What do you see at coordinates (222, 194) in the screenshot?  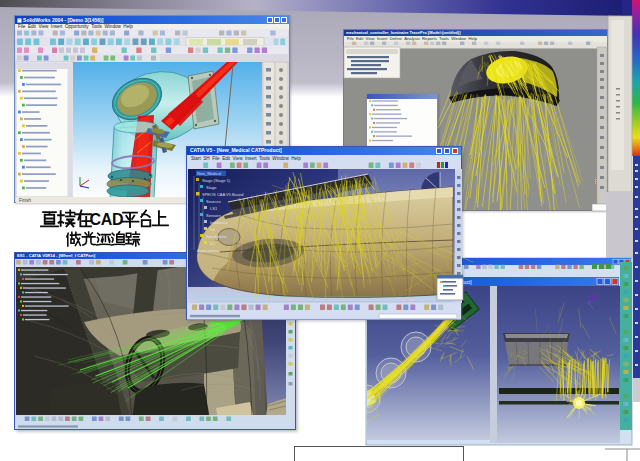 I see `svg-text: SPEOS CAA V5 Based` at bounding box center [222, 194].